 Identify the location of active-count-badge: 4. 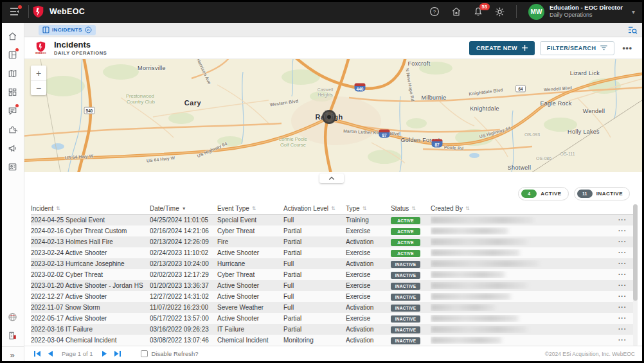
(529, 194).